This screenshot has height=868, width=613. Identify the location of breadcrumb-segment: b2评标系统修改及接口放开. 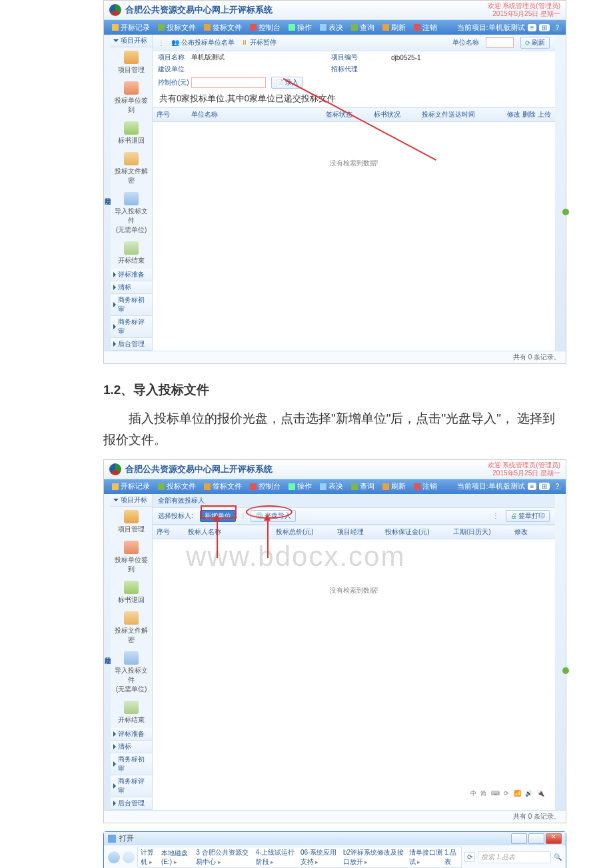
(375, 857).